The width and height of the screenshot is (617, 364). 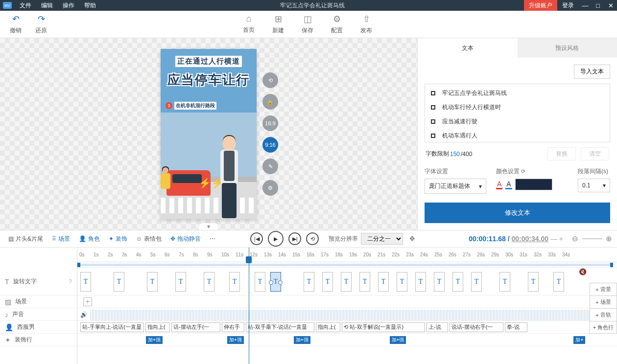 I want to click on preview-res-select: 二分之一, so click(x=382, y=239).